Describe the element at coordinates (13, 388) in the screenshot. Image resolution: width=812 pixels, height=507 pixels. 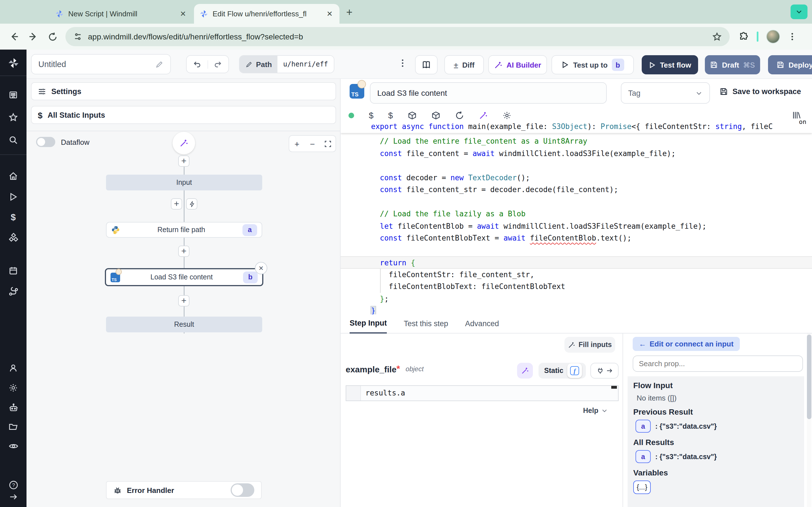
I see `sidebar-item-settings` at that location.